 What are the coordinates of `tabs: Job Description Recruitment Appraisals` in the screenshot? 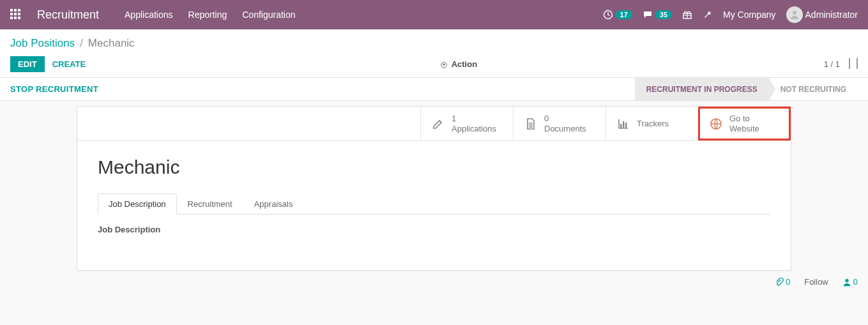 It's located at (434, 204).